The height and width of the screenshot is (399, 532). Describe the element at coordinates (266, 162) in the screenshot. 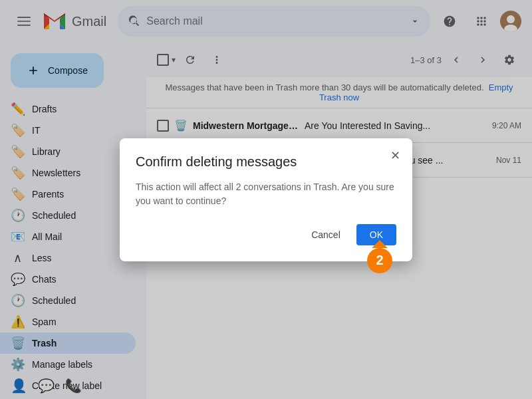

I see `dialog-title: Confirm deleting messages` at that location.